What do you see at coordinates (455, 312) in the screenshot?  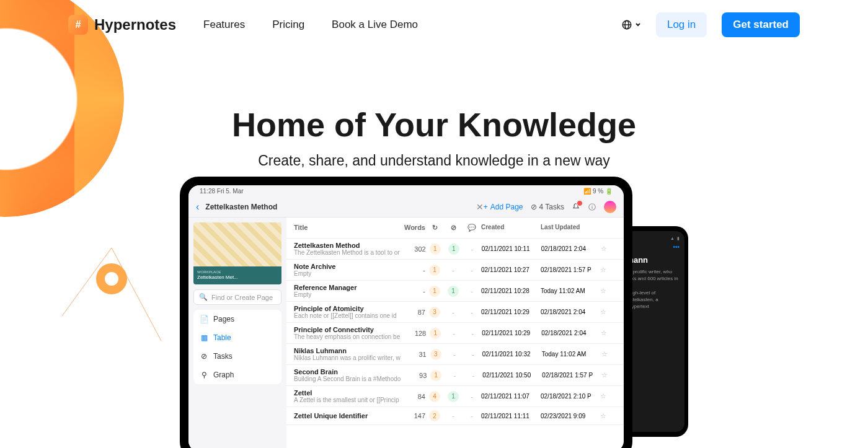 I see `table-row: Principle of AtomicityEach note or [[Zet…` at bounding box center [455, 312].